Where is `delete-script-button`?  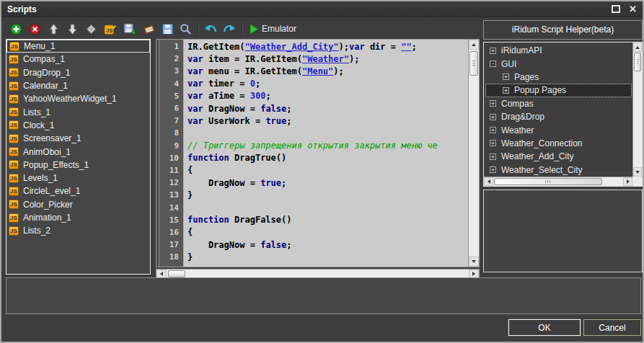
delete-script-button is located at coordinates (35, 29).